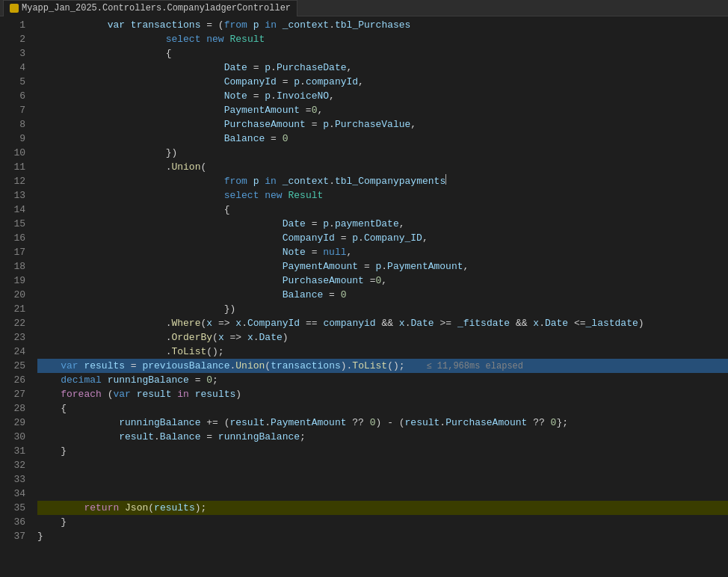  I want to click on line-number: 15, so click(13, 224).